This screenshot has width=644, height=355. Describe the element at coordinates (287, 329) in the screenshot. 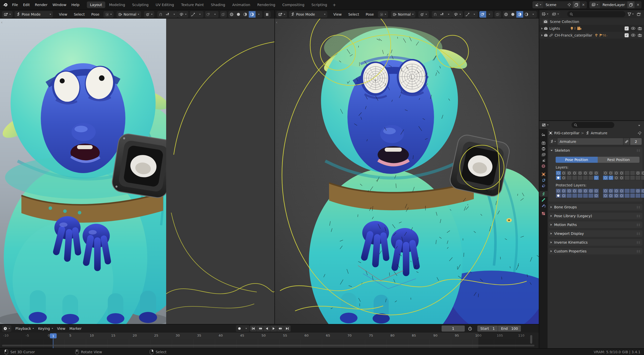

I see `jump-to-end-button` at that location.